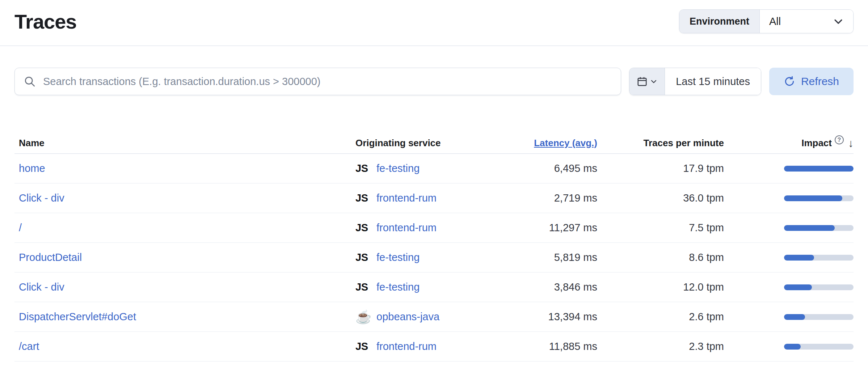 Image resolution: width=868 pixels, height=372 pixels. What do you see at coordinates (541, 347) in the screenshot?
I see `latency-value: 11,885 ms` at bounding box center [541, 347].